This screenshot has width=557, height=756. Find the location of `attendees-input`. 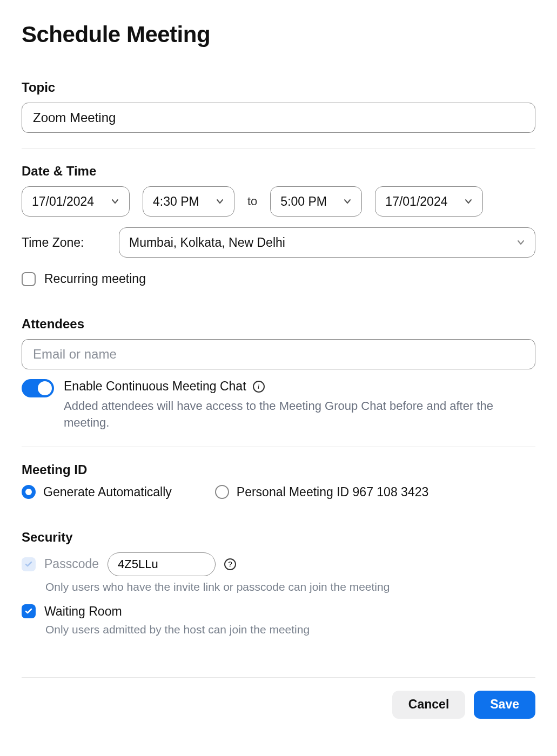

attendees-input is located at coordinates (279, 354).